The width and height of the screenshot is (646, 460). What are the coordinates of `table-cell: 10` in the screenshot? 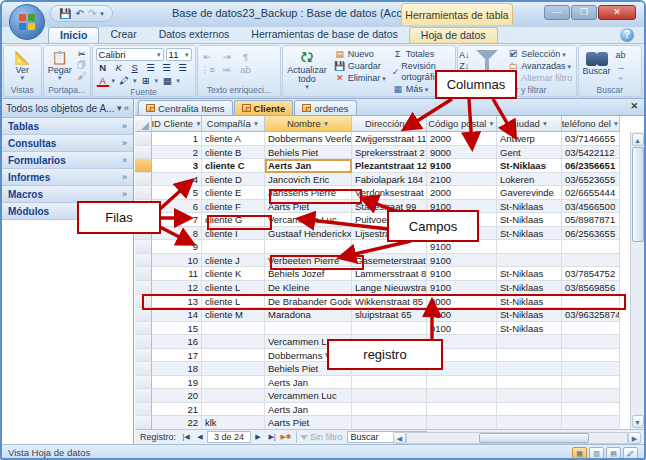 It's located at (177, 261).